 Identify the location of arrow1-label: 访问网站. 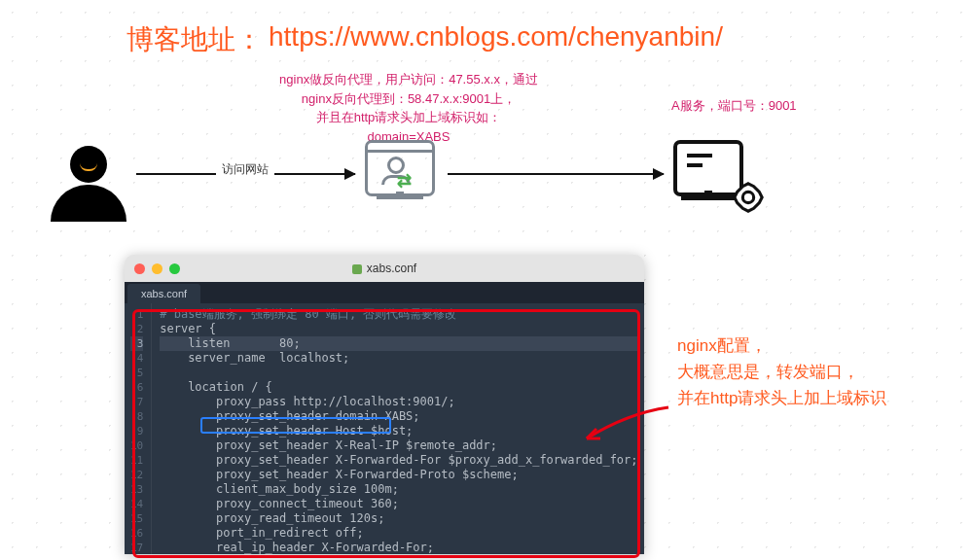
(245, 169).